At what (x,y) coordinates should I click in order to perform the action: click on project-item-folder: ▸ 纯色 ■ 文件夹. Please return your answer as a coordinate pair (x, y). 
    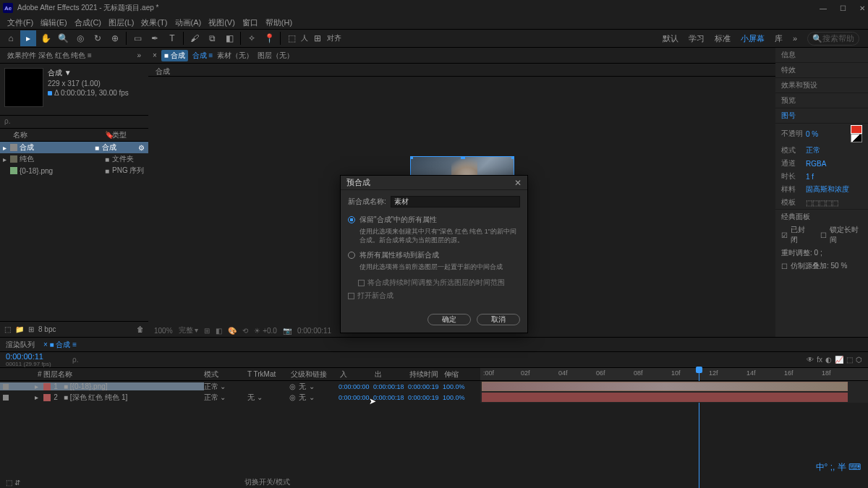
    Looking at the image, I should click on (74, 159).